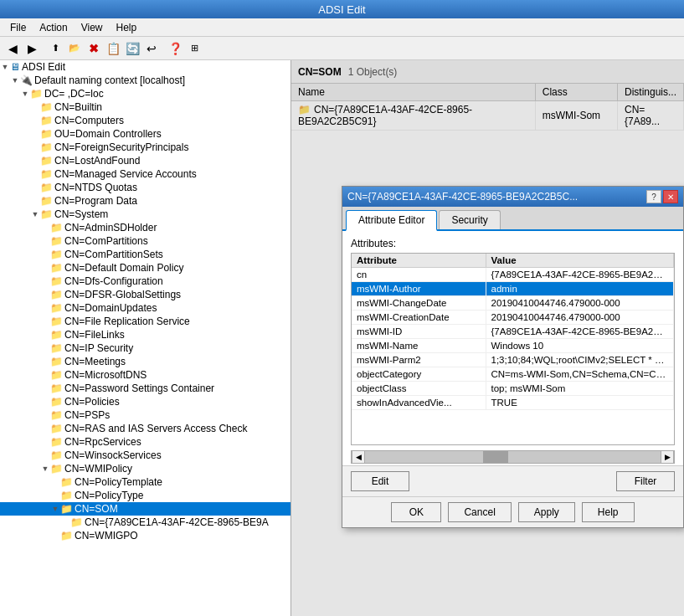  I want to click on modal-tabs: Attribute Editor Security, so click(512, 219).